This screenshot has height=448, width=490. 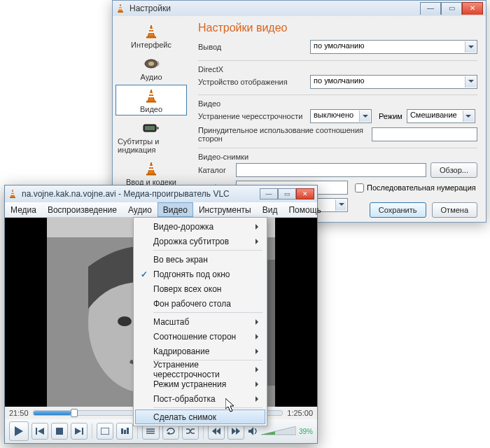 What do you see at coordinates (200, 259) in the screenshot?
I see `menu-fullscreen: Во весь экран` at bounding box center [200, 259].